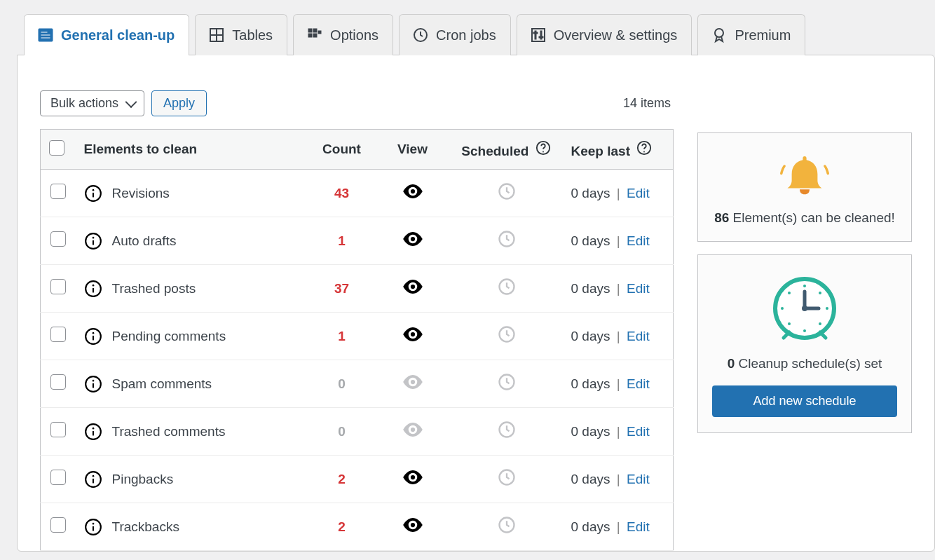 This screenshot has width=935, height=560. I want to click on tab-bar: General clean-up Tables Options Cron job…, so click(476, 35).